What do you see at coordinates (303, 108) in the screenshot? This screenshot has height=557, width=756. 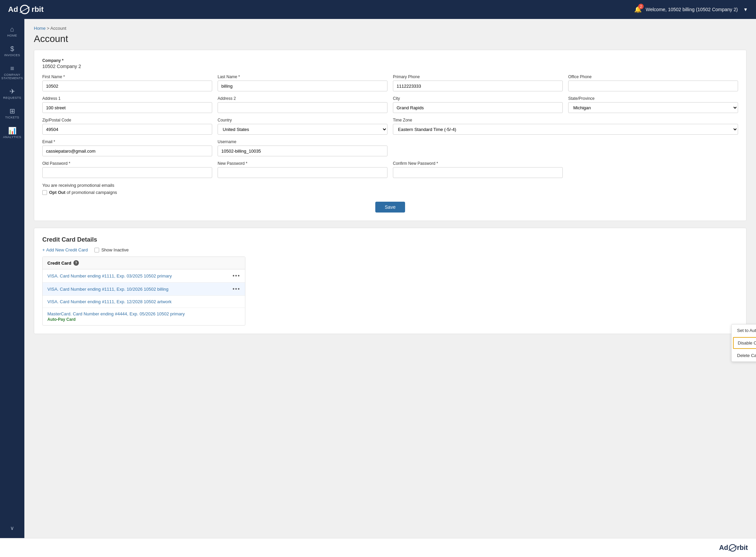 I see `address2-input` at bounding box center [303, 108].